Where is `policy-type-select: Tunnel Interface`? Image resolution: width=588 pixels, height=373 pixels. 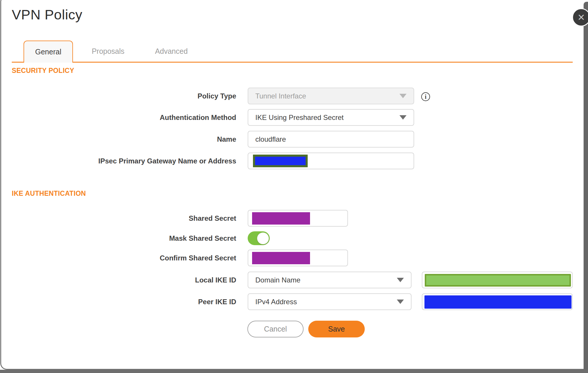
policy-type-select: Tunnel Interface is located at coordinates (331, 96).